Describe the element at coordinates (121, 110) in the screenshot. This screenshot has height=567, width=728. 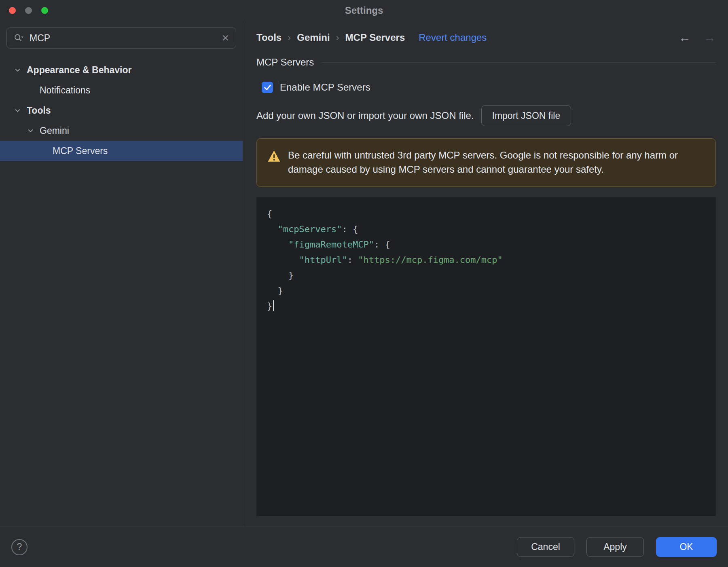
I see `settings-tree: Appearance & BehaviorNotificationsToolsG…` at that location.